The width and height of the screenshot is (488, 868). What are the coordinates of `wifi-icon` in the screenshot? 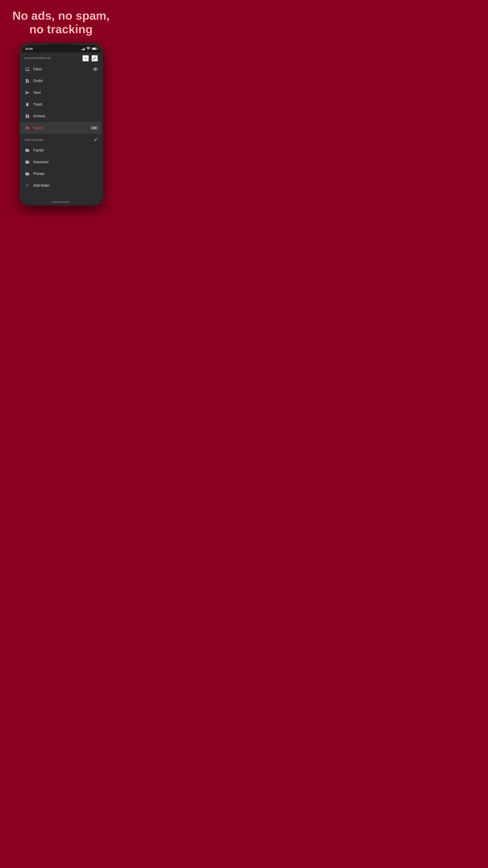 It's located at (88, 49).